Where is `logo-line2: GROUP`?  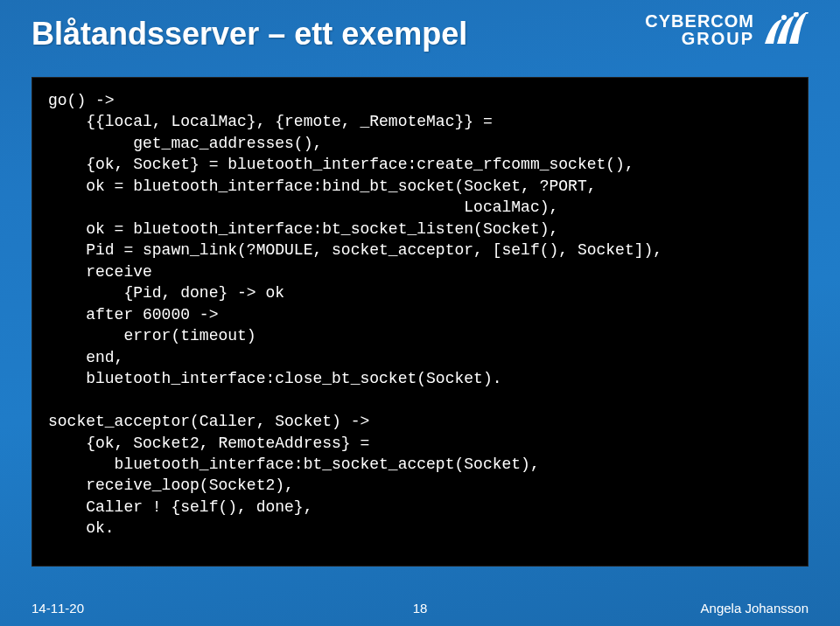
logo-line2: GROUP is located at coordinates (700, 38).